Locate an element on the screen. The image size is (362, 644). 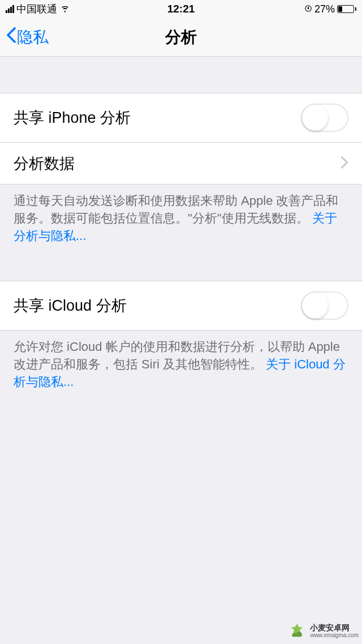
share-icloud-analytics-toggle is located at coordinates (325, 306).